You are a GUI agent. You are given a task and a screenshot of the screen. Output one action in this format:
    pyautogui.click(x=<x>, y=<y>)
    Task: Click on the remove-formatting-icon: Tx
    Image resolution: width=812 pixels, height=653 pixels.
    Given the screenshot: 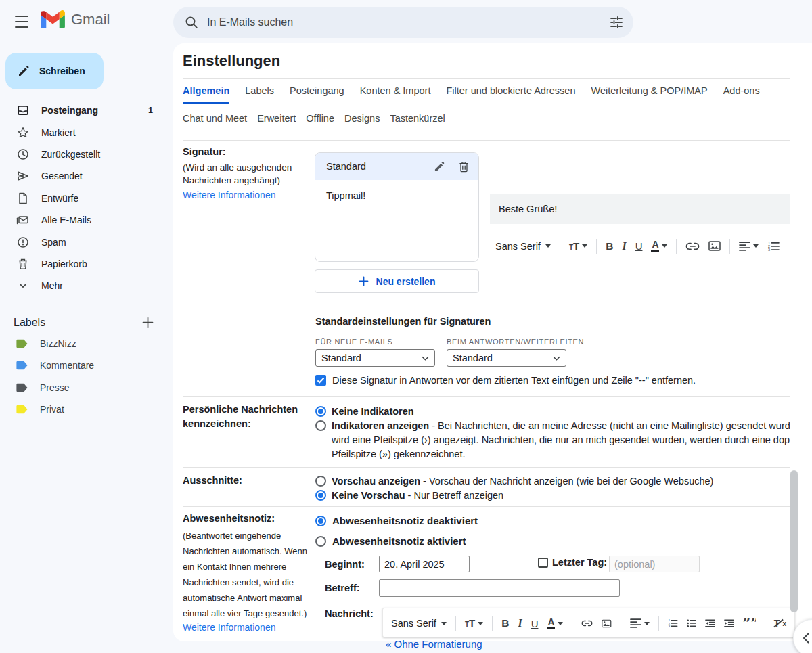 What is the action you would take?
    pyautogui.click(x=780, y=623)
    